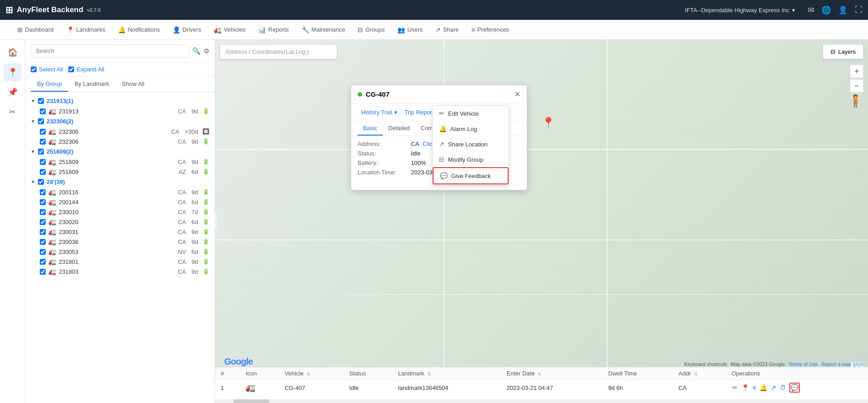 Image resolution: width=868 pixels, height=403 pixels. I want to click on group-row-231913: ▼ 231913(1), so click(120, 101).